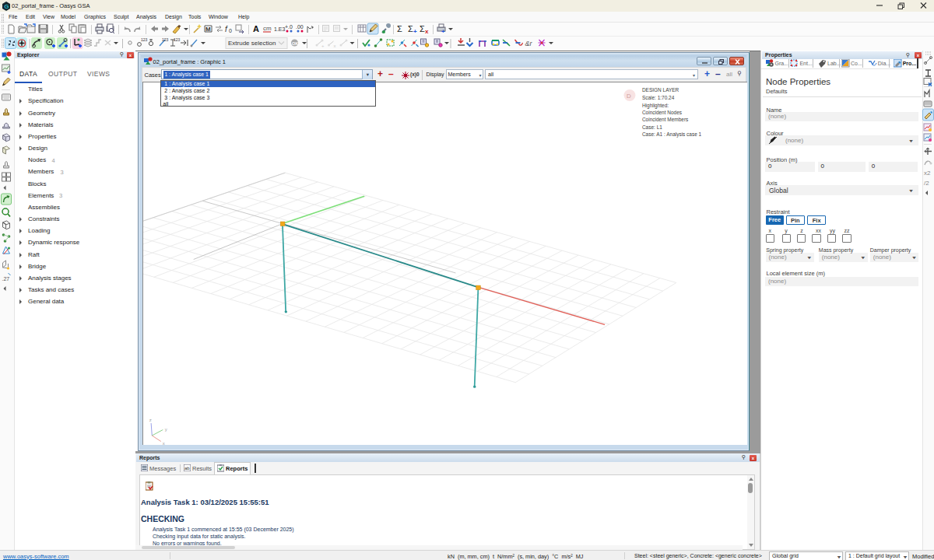 The width and height of the screenshot is (934, 560). Describe the element at coordinates (256, 29) in the screenshot. I see `svg-text: A` at that location.